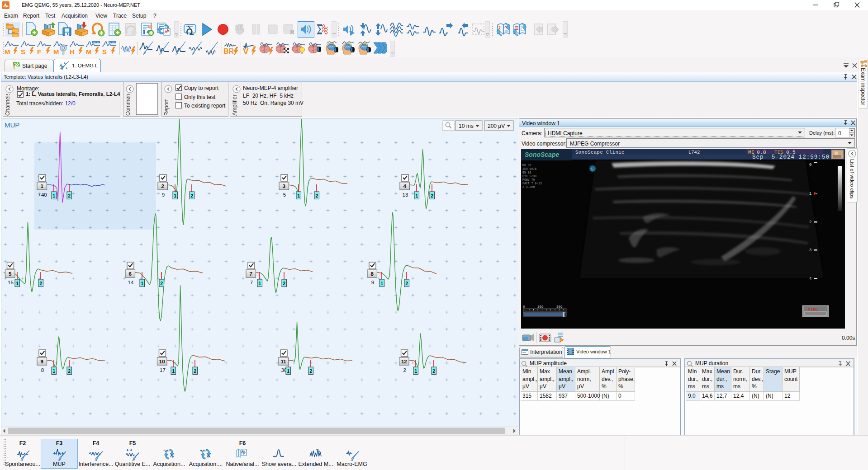  I want to click on svg-text: 17, so click(163, 370).